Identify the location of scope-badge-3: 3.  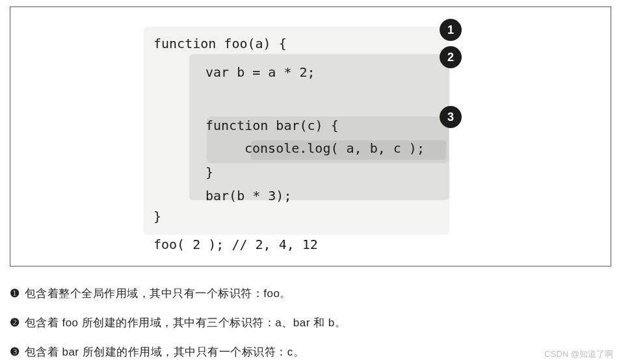
(451, 117).